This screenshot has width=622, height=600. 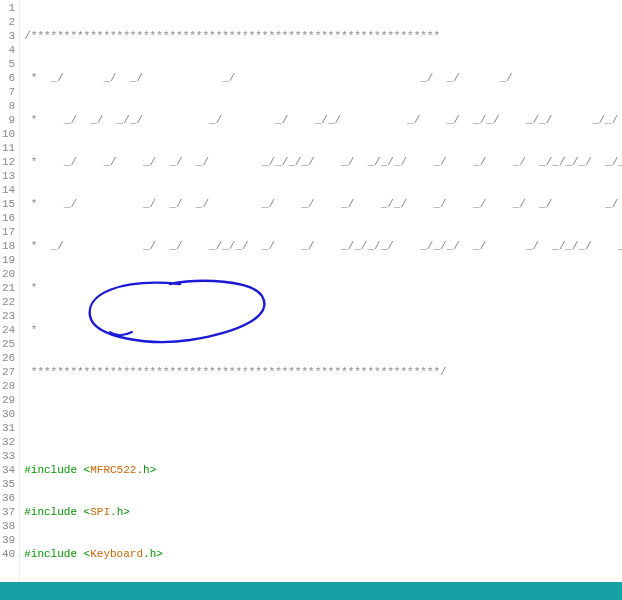 What do you see at coordinates (311, 591) in the screenshot?
I see `status-bar` at bounding box center [311, 591].